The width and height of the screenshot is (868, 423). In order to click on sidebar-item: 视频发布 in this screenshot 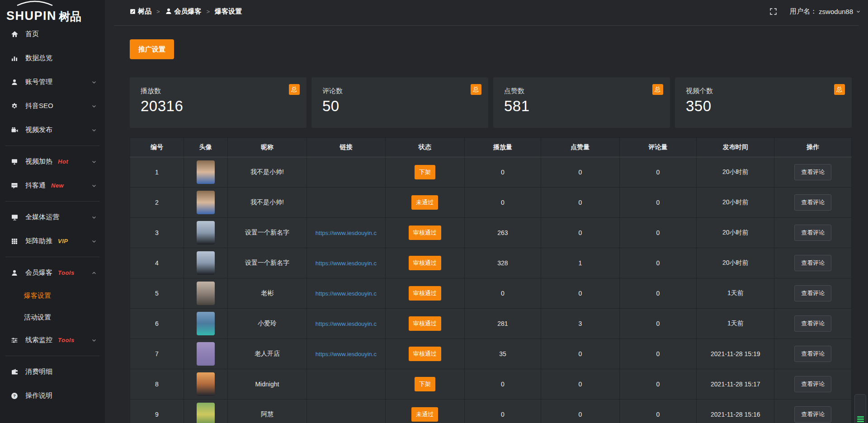, I will do `click(52, 130)`.